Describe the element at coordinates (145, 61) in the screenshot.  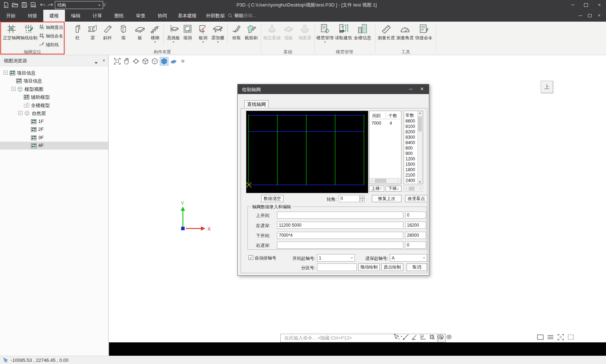
I see `wireframe-view-icon` at that location.